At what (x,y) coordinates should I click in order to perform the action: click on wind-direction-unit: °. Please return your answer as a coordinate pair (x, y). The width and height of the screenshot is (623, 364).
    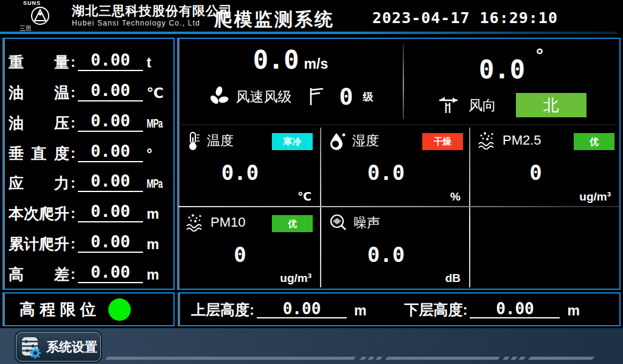
    Looking at the image, I should click on (540, 55).